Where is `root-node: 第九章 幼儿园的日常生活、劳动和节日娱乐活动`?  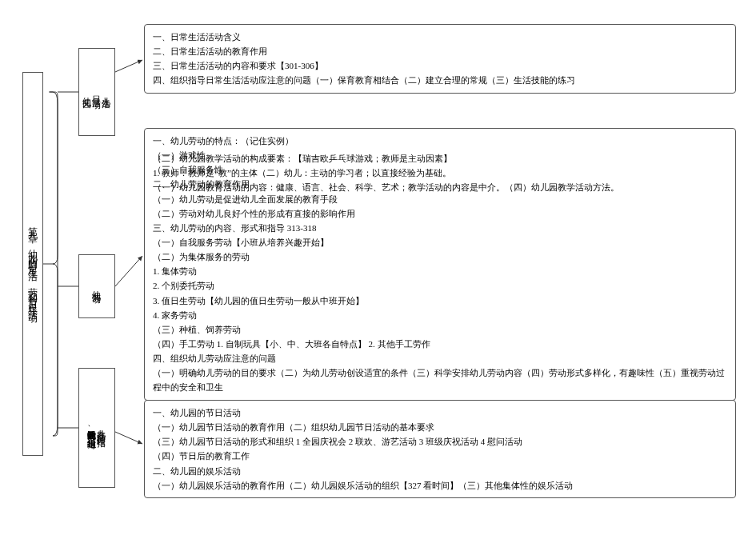 root-node: 第九章 幼儿园的日常生活、劳动和节日娱乐活动 is located at coordinates (33, 264).